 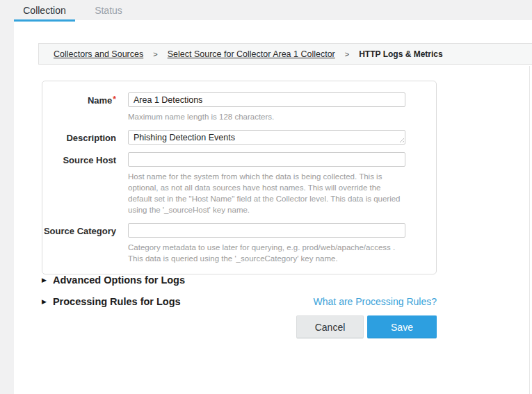 What do you see at coordinates (267, 117) in the screenshot?
I see `name-help-text: Maximum name length is 128 characters.` at bounding box center [267, 117].